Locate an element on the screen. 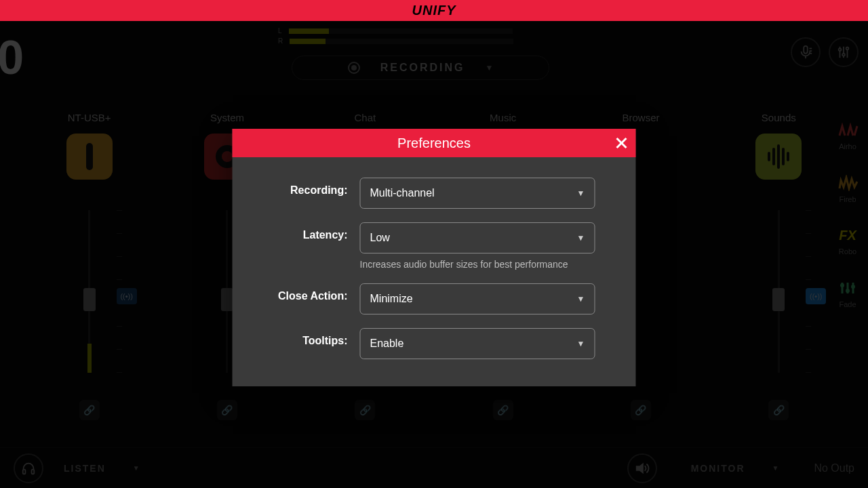 Image resolution: width=868 pixels, height=488 pixels. pref-label-tooltips: Tooltips: is located at coordinates (311, 338).